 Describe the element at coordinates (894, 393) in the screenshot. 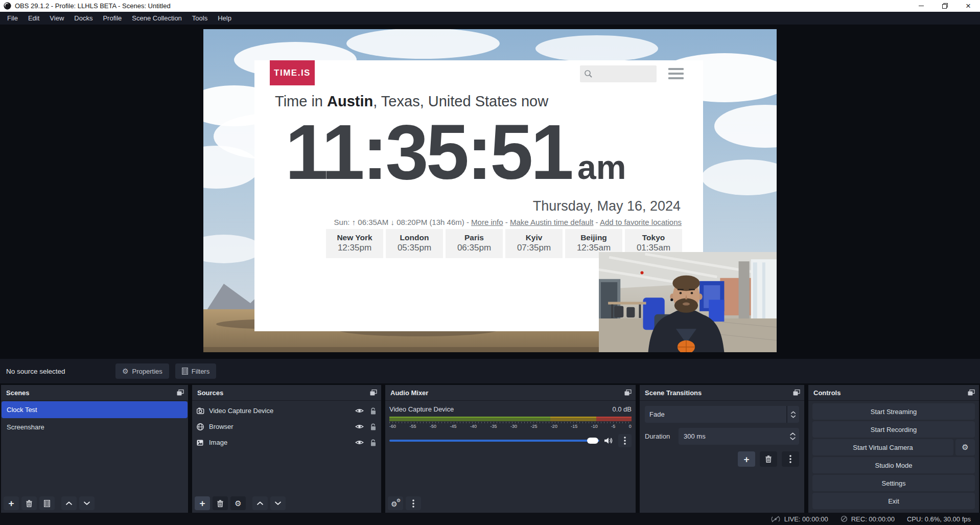

I see `controls-panel-header: Controls` at that location.